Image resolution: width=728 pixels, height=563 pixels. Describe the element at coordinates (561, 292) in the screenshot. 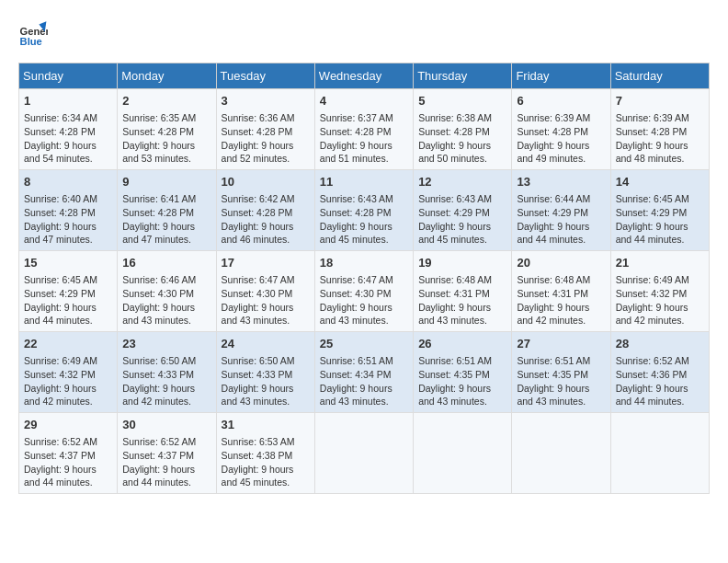

I see `calendar-cell: 20Sunrise: 6:48 AM Sunset: 4:31 PM Dayli…` at that location.